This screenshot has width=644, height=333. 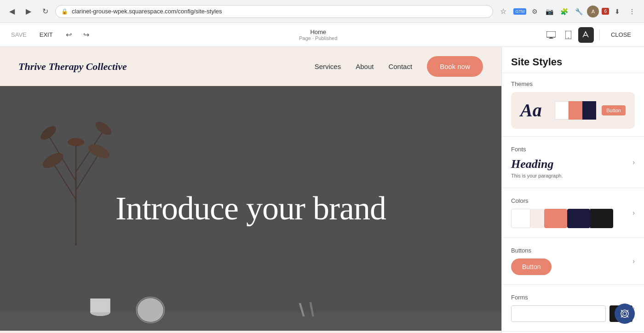 I want to click on save-button: SAVE, so click(x=19, y=35).